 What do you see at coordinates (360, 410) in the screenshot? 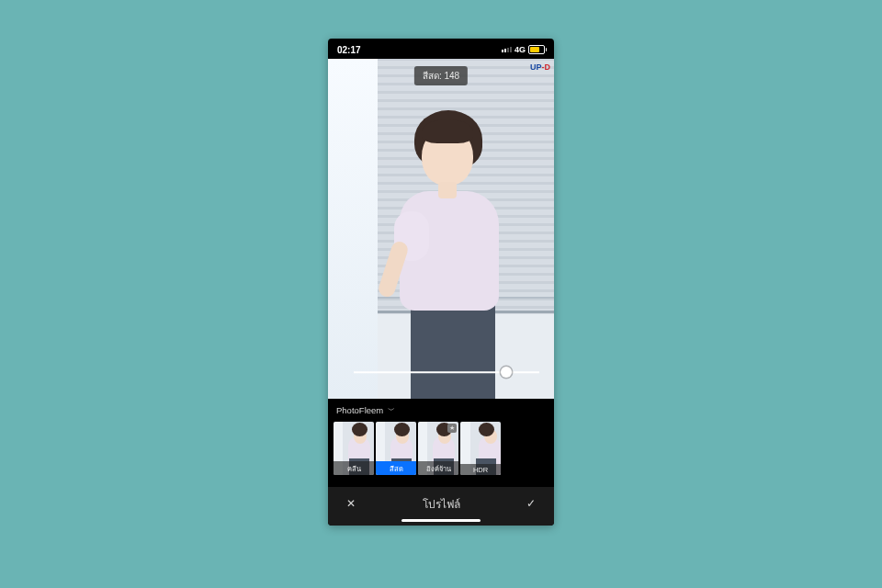
I see `preset-group-name: PhotoFleem` at bounding box center [360, 410].